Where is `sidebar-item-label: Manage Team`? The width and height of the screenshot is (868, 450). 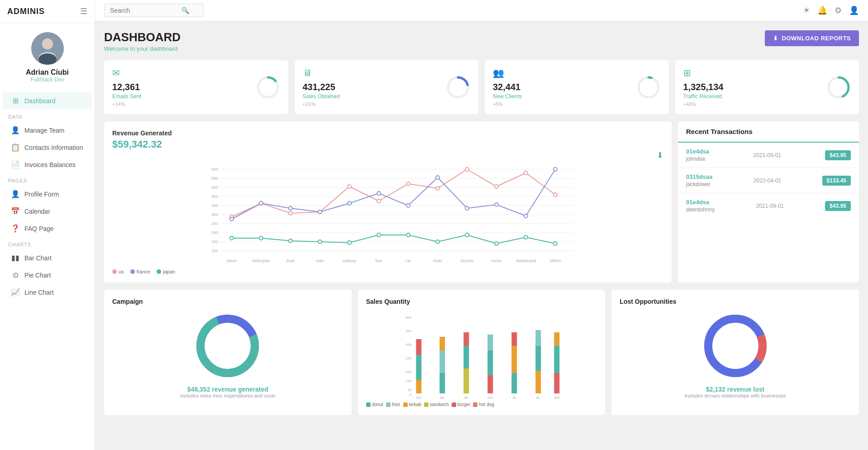
sidebar-item-label: Manage Team is located at coordinates (44, 130).